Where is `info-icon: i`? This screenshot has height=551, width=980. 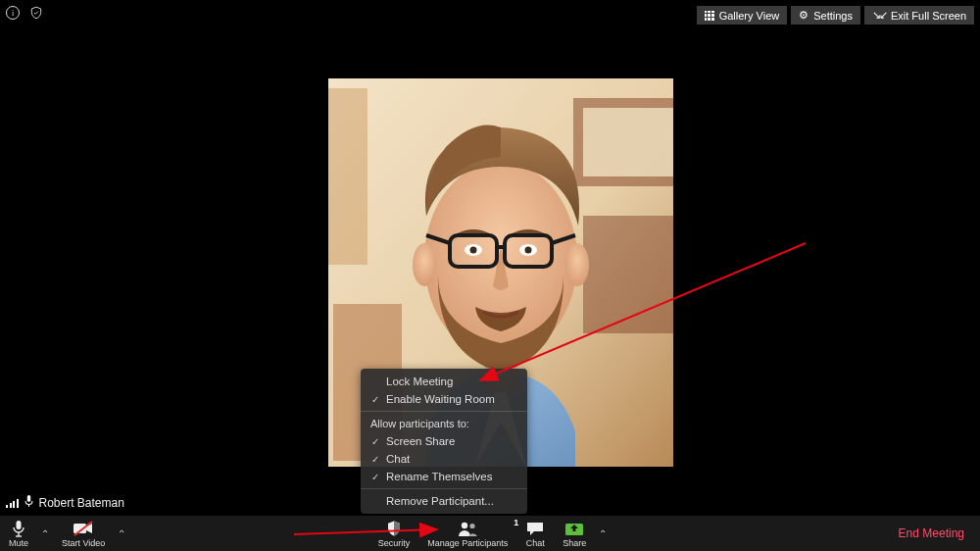
info-icon: i is located at coordinates (13, 13).